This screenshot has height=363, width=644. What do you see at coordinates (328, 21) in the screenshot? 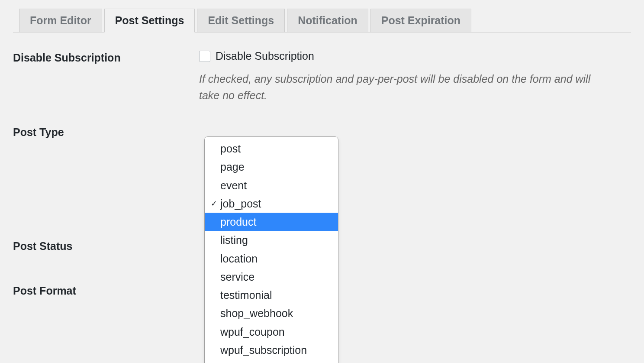
I see `tab-notification: Notification` at bounding box center [328, 21].